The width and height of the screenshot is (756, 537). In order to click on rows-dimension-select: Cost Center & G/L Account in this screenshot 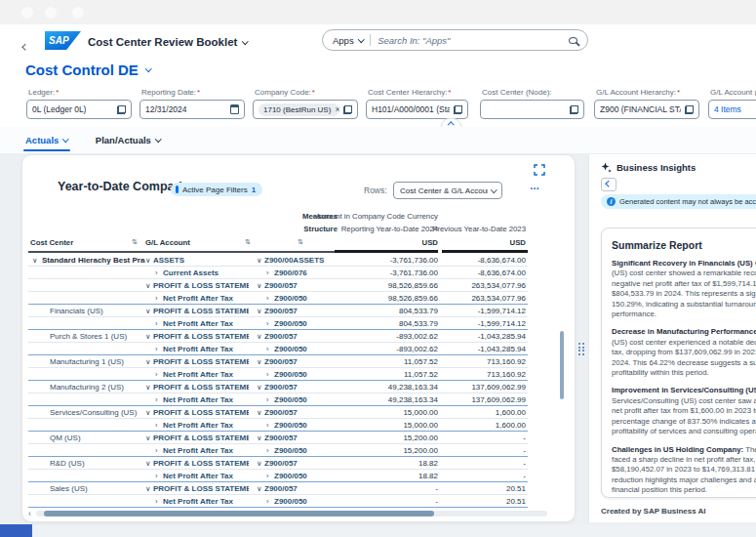, I will do `click(448, 190)`.